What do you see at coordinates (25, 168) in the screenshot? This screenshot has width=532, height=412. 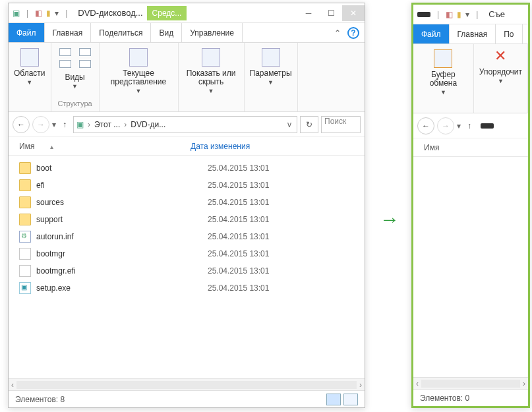 I see `folder-icon` at bounding box center [25, 168].